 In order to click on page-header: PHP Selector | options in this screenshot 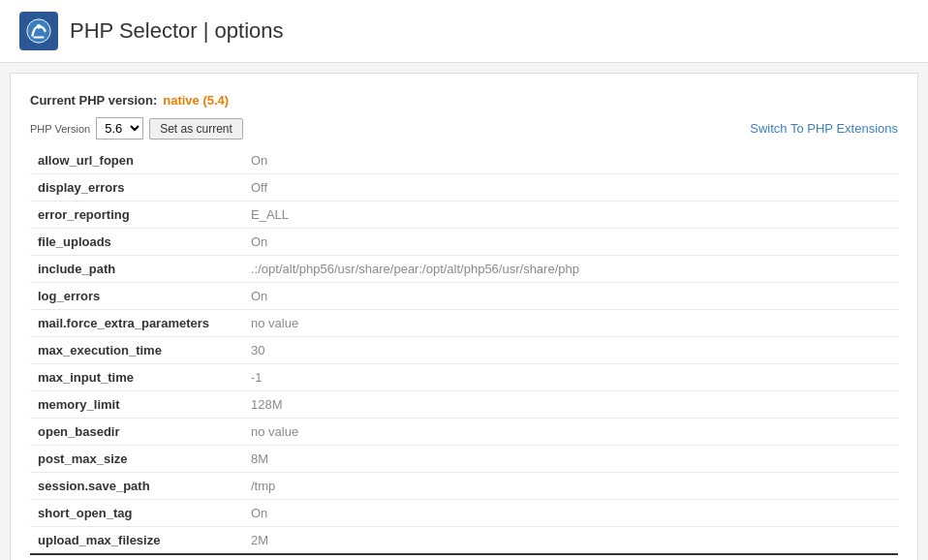, I will do `click(464, 31)`.